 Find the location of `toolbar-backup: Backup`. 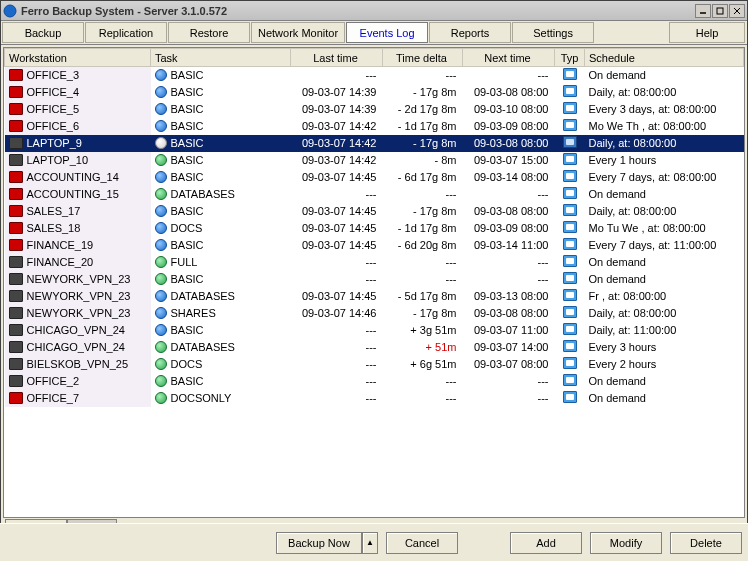

toolbar-backup: Backup is located at coordinates (43, 32).